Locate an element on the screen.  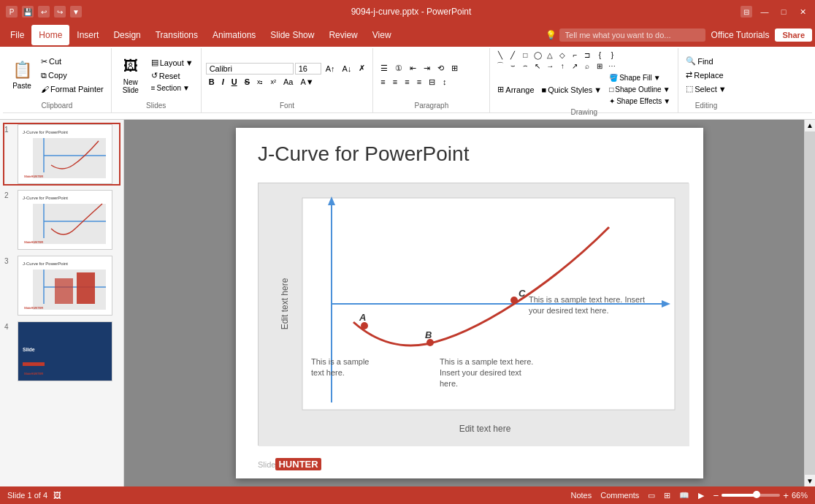
superscript-button: x² is located at coordinates (273, 82).